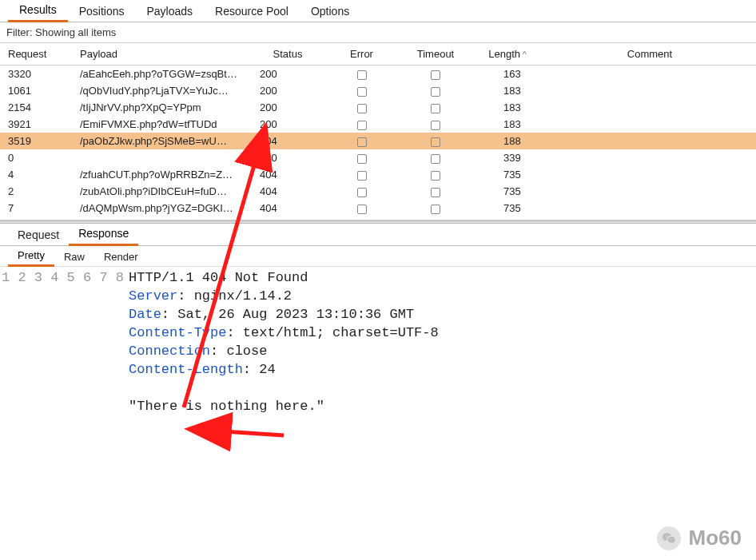 The image size is (756, 560). Describe the element at coordinates (378, 125) in the screenshot. I see `table-row: 3921/EmiFVMXE.php?dW=tfTUDd200183` at that location.